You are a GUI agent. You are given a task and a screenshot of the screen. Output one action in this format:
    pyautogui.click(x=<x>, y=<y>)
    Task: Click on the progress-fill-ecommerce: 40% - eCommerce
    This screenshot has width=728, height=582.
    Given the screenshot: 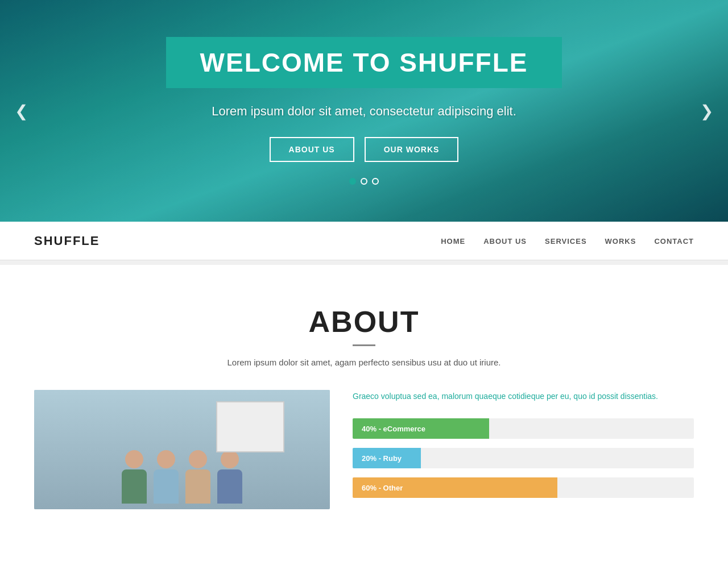 What is the action you would take?
    pyautogui.click(x=421, y=429)
    